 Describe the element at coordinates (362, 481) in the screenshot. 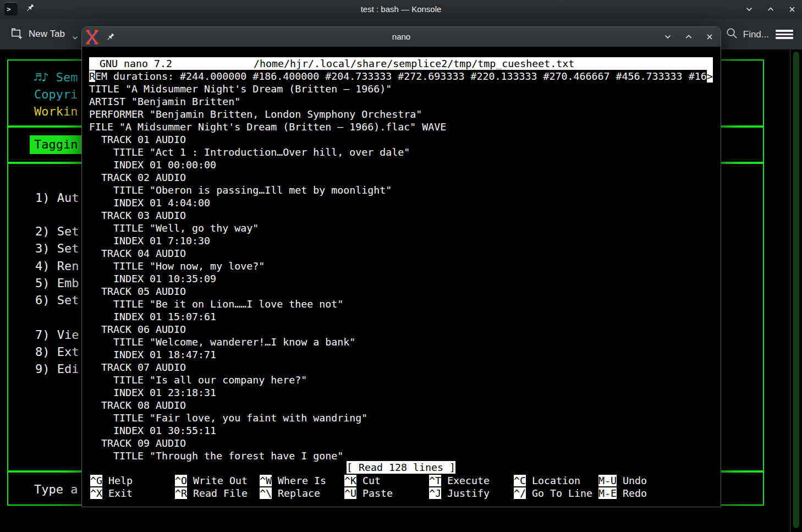

I see `shortcut-cut: ^K Cut` at that location.